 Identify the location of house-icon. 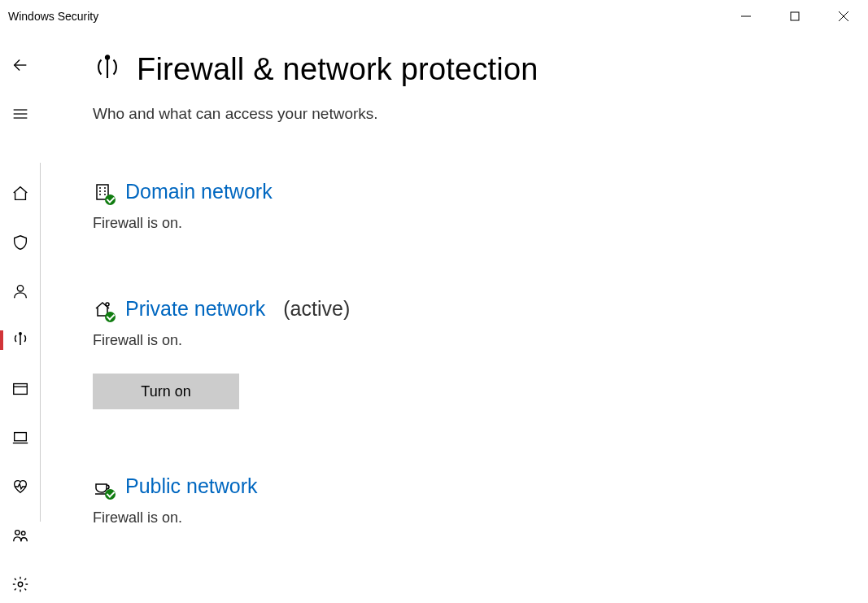
(103, 309).